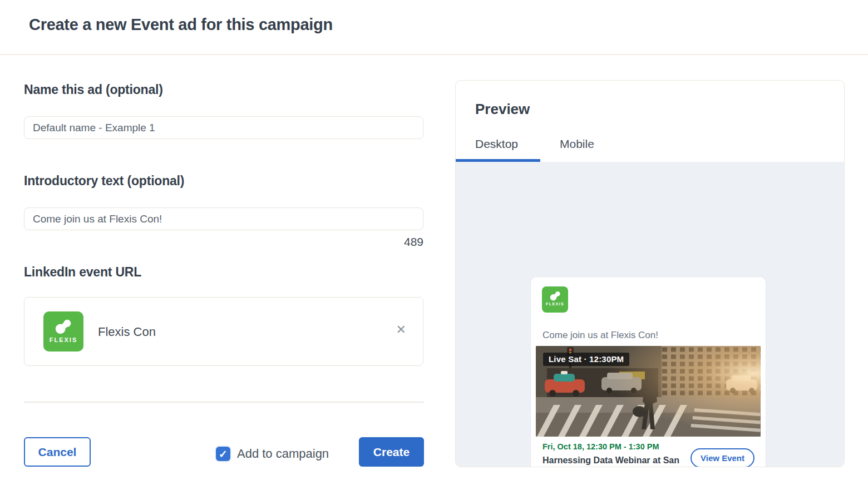 The width and height of the screenshot is (868, 495). I want to click on event-name: Flexis Con, so click(127, 332).